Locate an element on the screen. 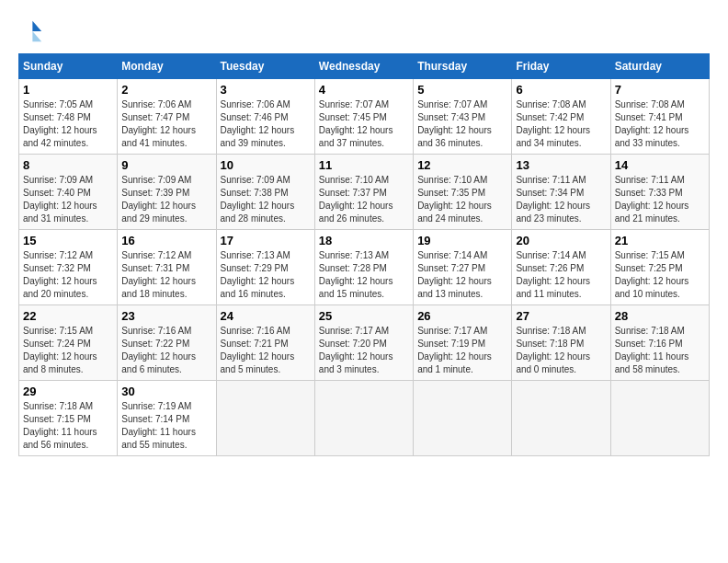  calendar-cell: 2Sunrise: 7:06 AM Sunset: 7:47 PM Daylig… is located at coordinates (167, 117).